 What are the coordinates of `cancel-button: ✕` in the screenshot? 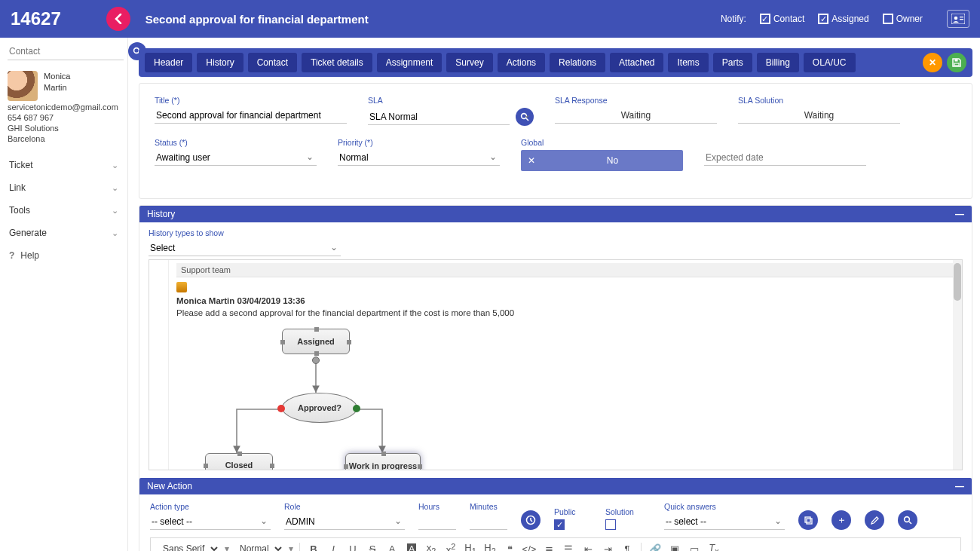 It's located at (933, 63).